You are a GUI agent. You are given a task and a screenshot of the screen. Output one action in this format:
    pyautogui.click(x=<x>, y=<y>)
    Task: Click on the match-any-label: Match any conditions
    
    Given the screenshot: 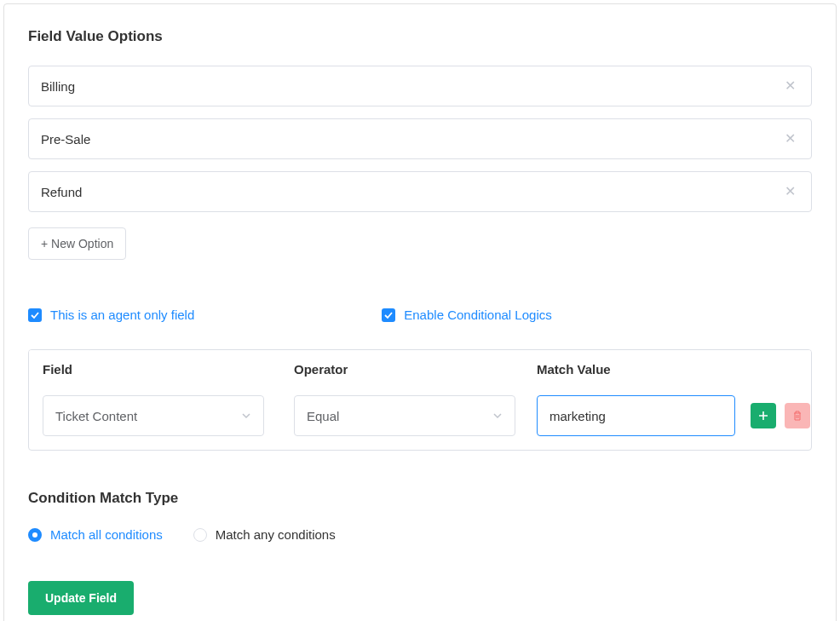 What is the action you would take?
    pyautogui.click(x=276, y=535)
    